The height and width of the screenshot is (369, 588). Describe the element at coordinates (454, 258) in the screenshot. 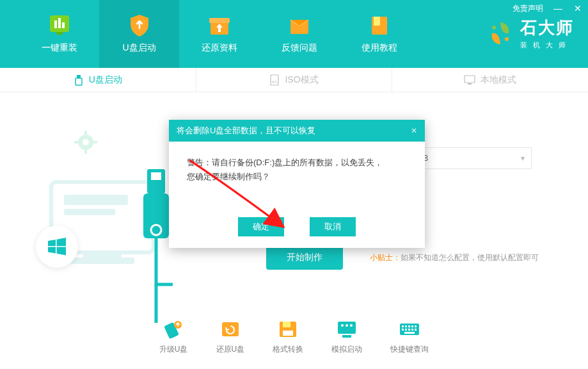

I see `tip-text: 小贴士：如果不知道怎么配置，使用默认配置即可` at that location.